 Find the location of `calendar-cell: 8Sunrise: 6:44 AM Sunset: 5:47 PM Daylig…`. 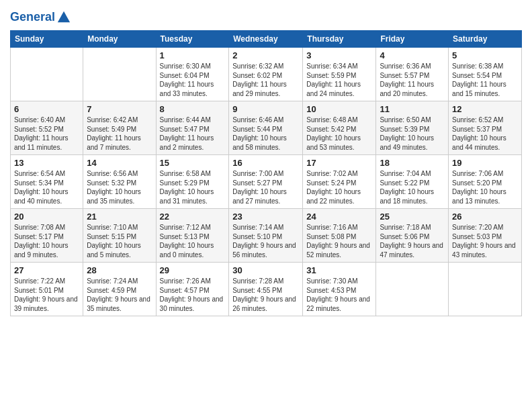

calendar-cell: 8Sunrise: 6:44 AM Sunset: 5:47 PM Daylig… is located at coordinates (192, 128).